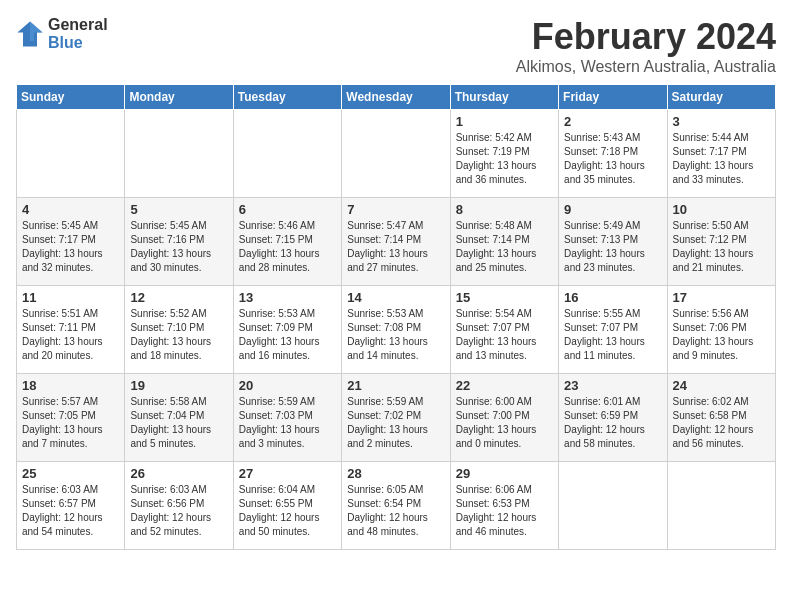  What do you see at coordinates (71, 418) in the screenshot?
I see `day-cell: 18Sunrise: 5:57 AM Sunset: 7:05 PM Dayli…` at bounding box center [71, 418].